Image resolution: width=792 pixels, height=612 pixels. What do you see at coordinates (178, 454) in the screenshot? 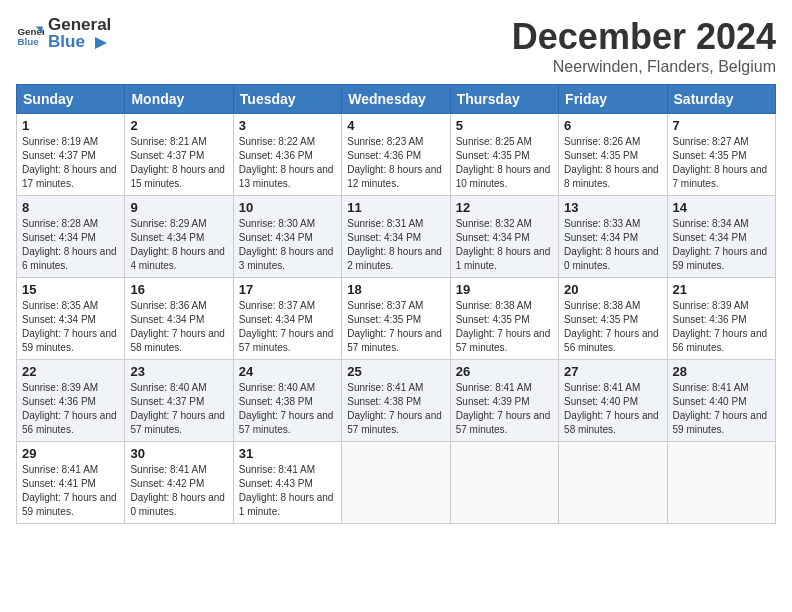
I see `day-number: 30` at bounding box center [178, 454].